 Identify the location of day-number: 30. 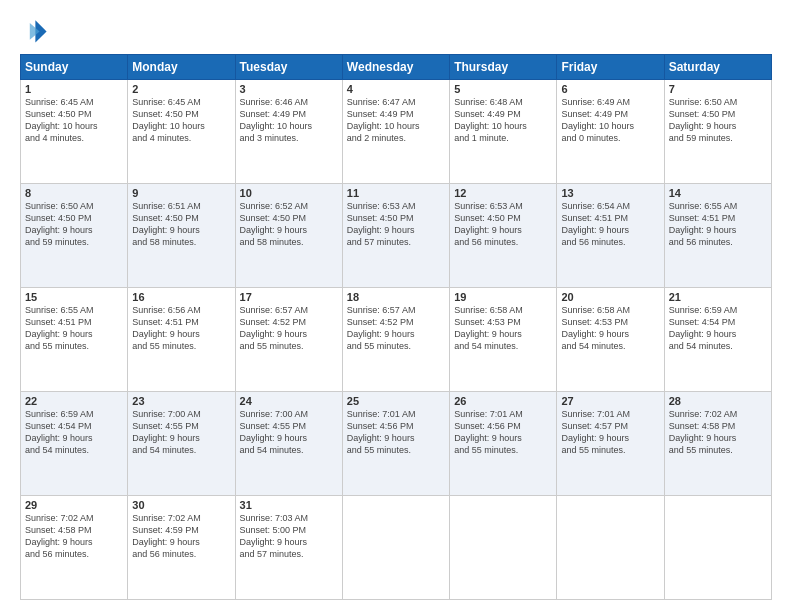
(181, 505).